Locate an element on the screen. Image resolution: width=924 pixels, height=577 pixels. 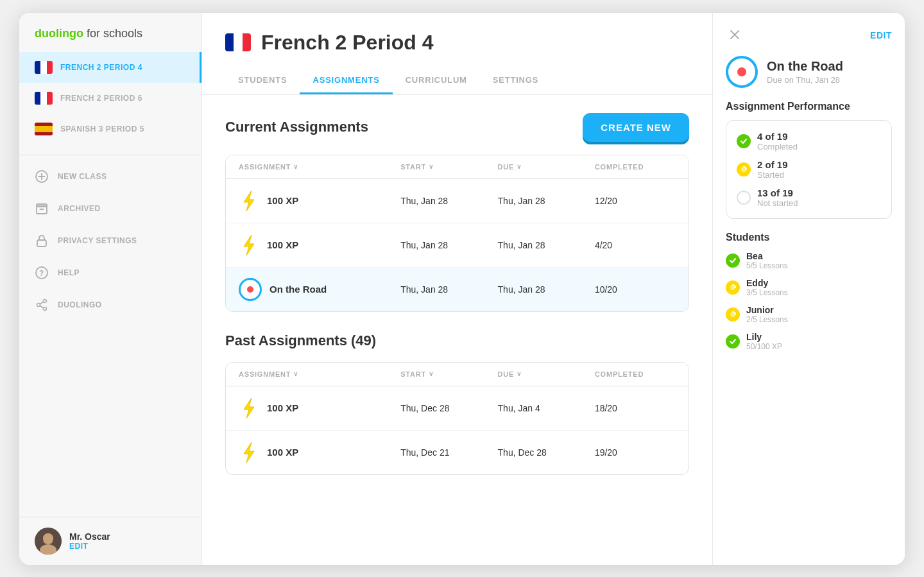
student-name: Bea is located at coordinates (767, 256).